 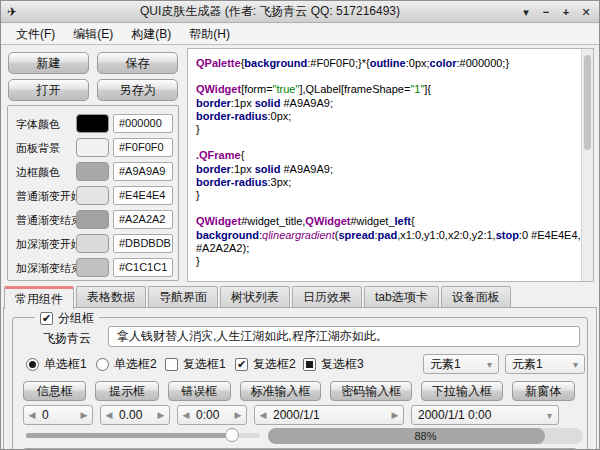 What do you see at coordinates (67, 318) in the screenshot?
I see `group-box-legend: ✔ 分组框` at bounding box center [67, 318].